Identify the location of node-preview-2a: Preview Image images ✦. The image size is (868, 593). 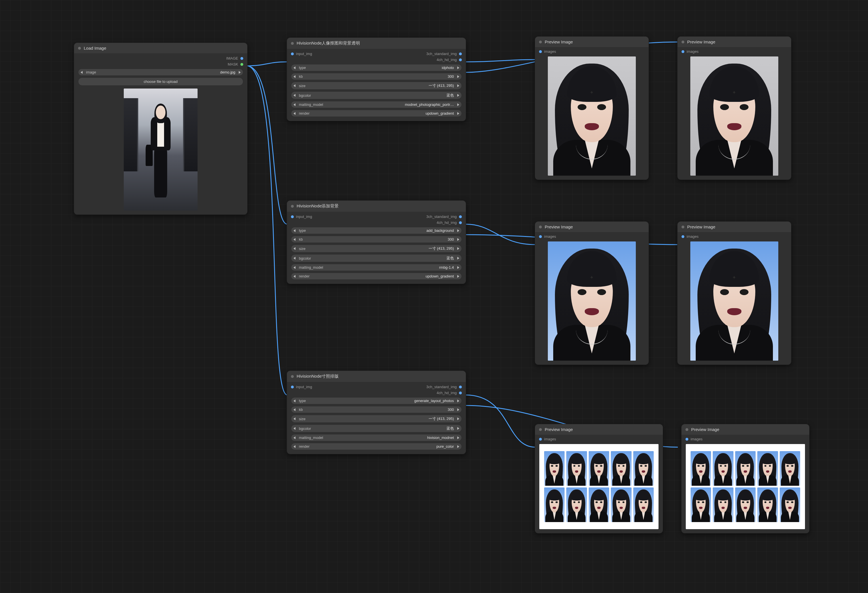
(592, 293).